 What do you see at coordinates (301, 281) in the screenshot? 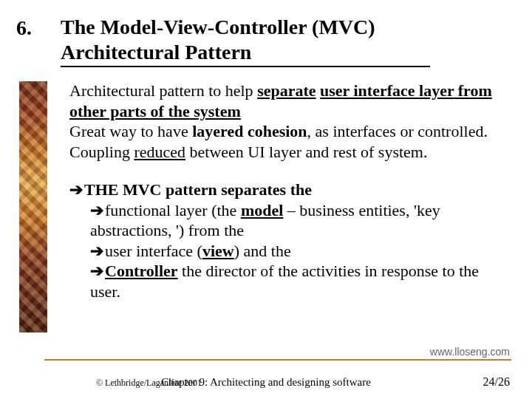
I see `list-item: Controller the director of the activitie…` at bounding box center [301, 281].